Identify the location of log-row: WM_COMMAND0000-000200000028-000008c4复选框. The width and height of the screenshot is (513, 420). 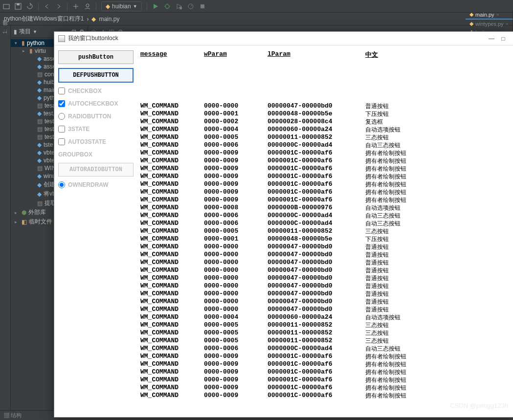
(324, 122).